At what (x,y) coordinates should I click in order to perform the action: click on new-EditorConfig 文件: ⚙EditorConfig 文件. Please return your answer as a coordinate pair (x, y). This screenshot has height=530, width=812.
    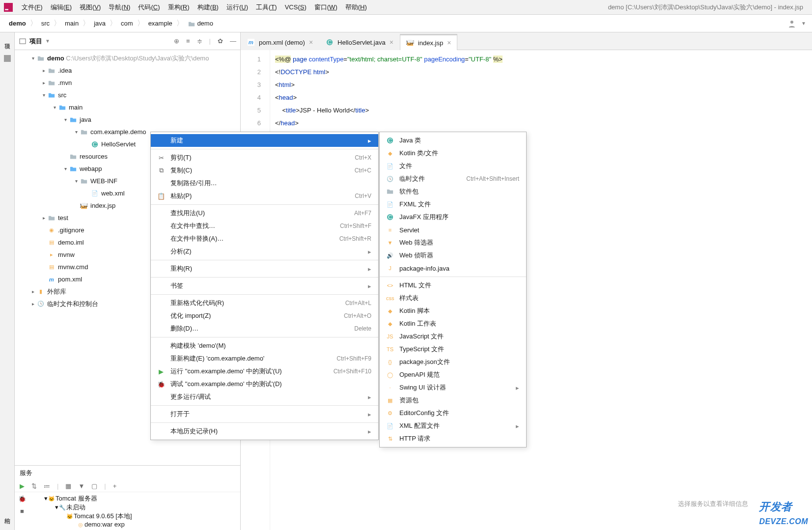
    Looking at the image, I should click on (453, 413).